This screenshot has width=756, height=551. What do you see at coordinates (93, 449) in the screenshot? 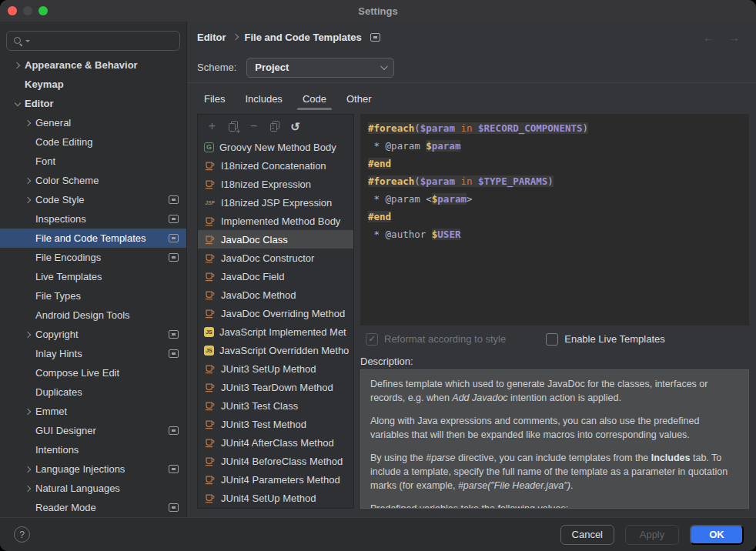
I see `sidebar-item-intentions: Intentions` at bounding box center [93, 449].